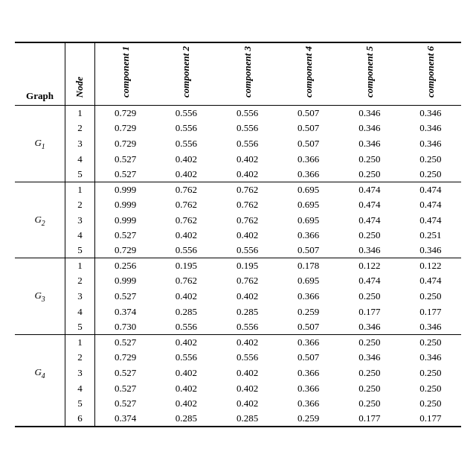 This screenshot has width=476, height=469. What do you see at coordinates (40, 296) in the screenshot?
I see `graph-cell: G3` at bounding box center [40, 296].